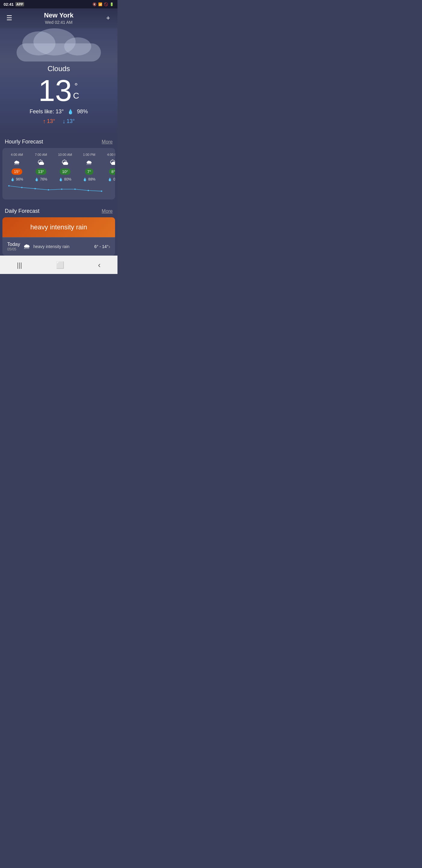 This screenshot has height=868, width=422. What do you see at coordinates (20, 4) in the screenshot?
I see `app-icon: APP` at bounding box center [20, 4].